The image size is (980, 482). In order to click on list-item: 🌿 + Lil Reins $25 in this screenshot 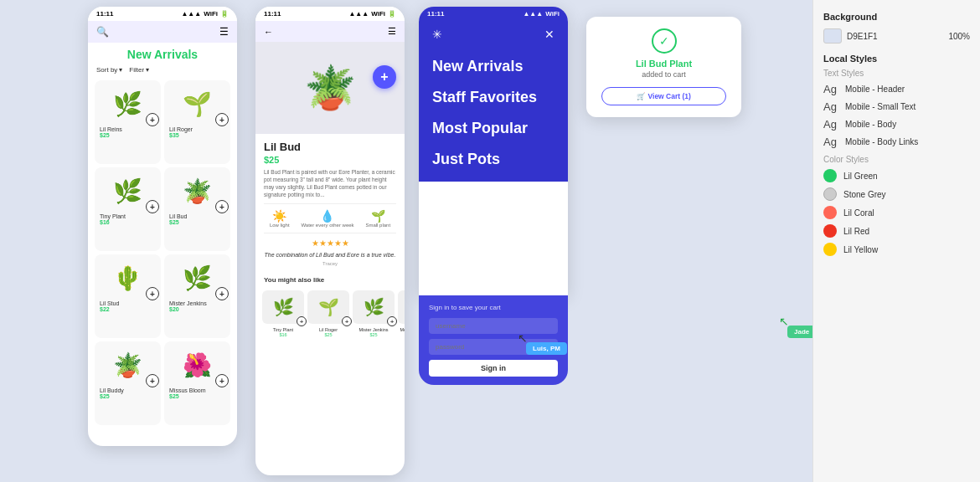, I will do `click(127, 122)`.